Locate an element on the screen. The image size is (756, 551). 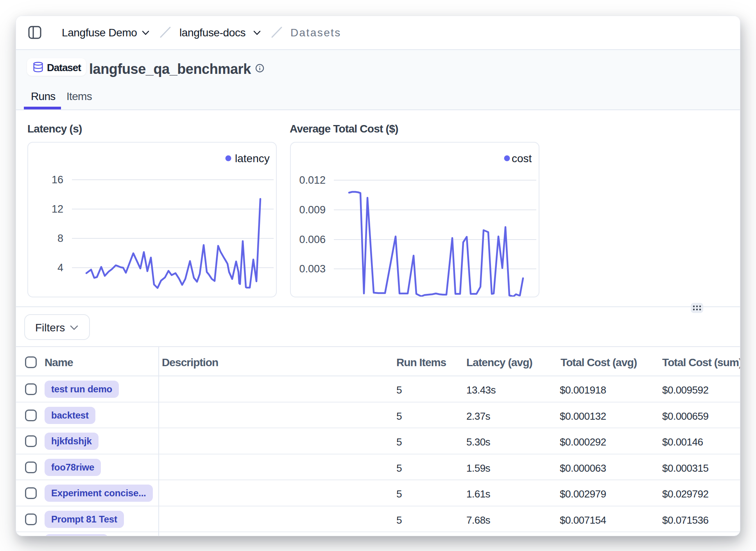
svg-text: 16 is located at coordinates (57, 180).